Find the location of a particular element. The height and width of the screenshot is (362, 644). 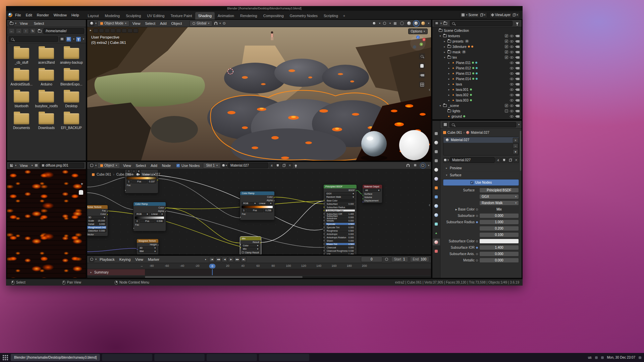

proportional-edit-icon: ⊙ is located at coordinates (224, 23).